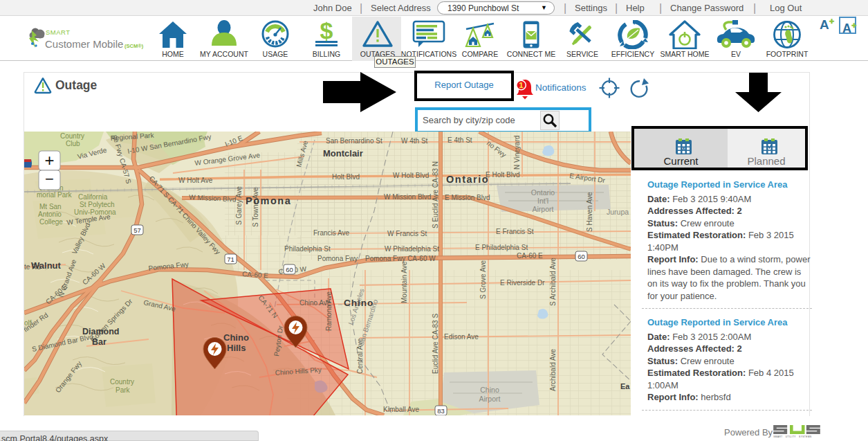 This screenshot has width=868, height=441. I want to click on svg-text: Edison Ave, so click(461, 336).